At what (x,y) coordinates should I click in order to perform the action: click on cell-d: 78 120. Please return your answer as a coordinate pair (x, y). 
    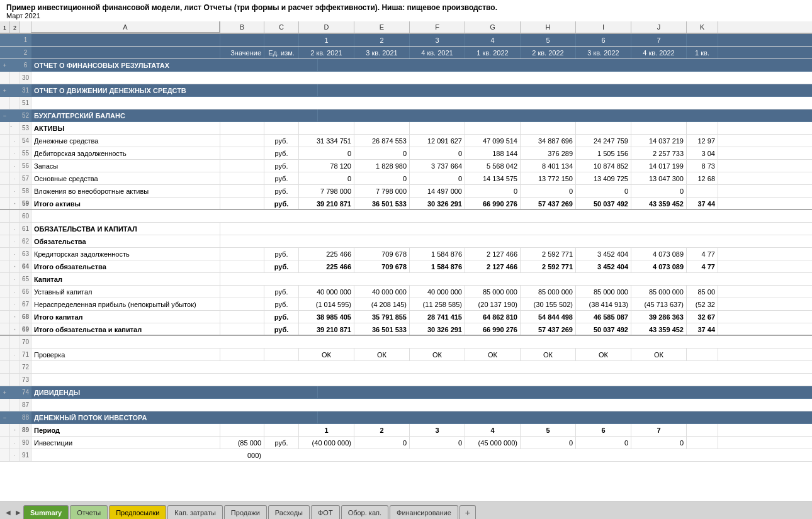
    Looking at the image, I should click on (327, 166).